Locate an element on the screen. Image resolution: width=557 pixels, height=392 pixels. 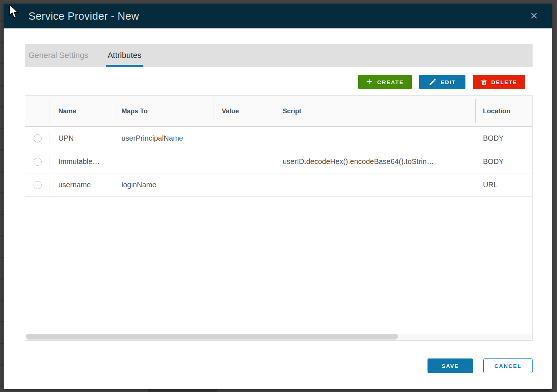
cell-script: userID.decodeHex().encodeBase64().toStri… is located at coordinates (375, 162).